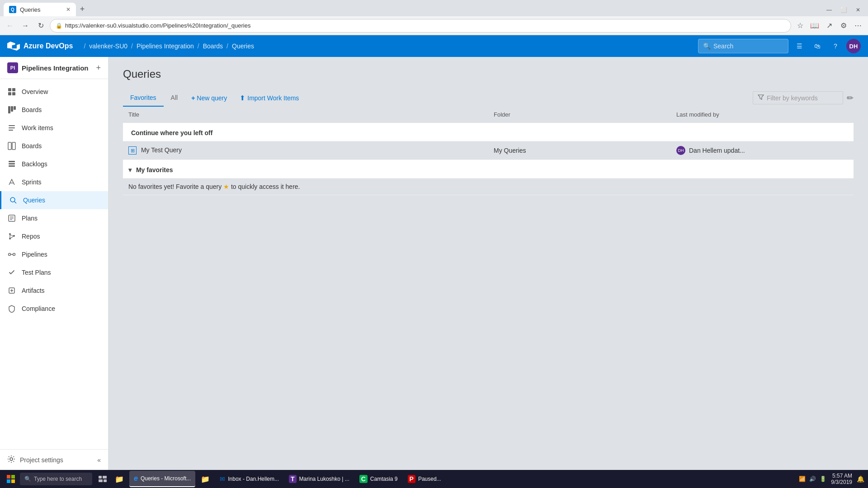 This screenshot has width=868, height=488. Describe the element at coordinates (226, 187) in the screenshot. I see `star-icon: ★` at that location.